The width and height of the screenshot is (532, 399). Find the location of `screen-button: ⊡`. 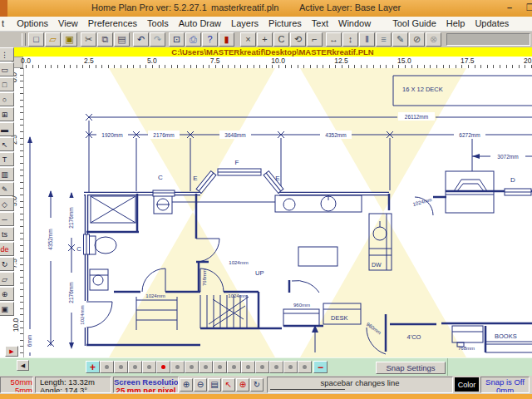

screen-button: ⊡ is located at coordinates (176, 40).